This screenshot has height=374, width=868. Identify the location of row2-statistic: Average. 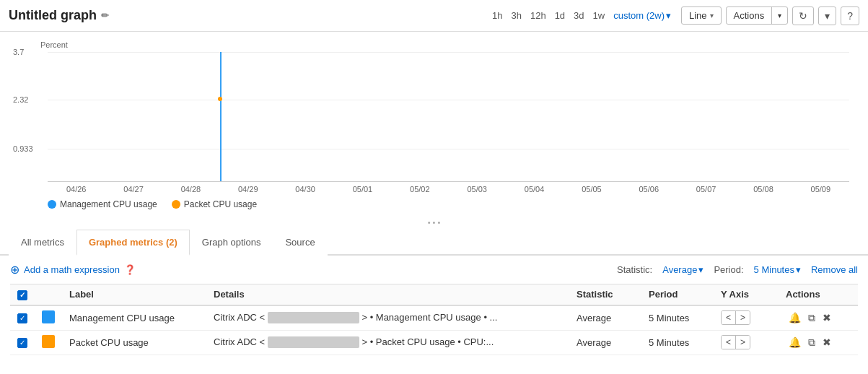
(594, 342).